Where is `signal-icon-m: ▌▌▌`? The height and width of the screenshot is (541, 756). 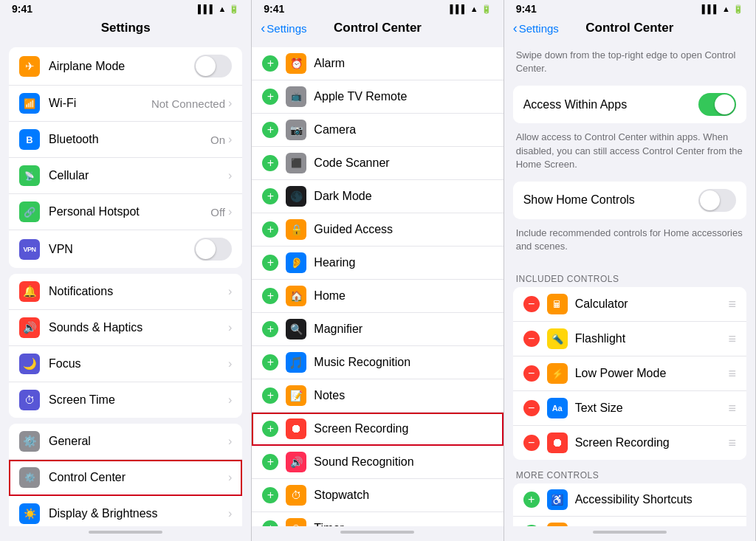
signal-icon-m: ▌▌▌ is located at coordinates (458, 9).